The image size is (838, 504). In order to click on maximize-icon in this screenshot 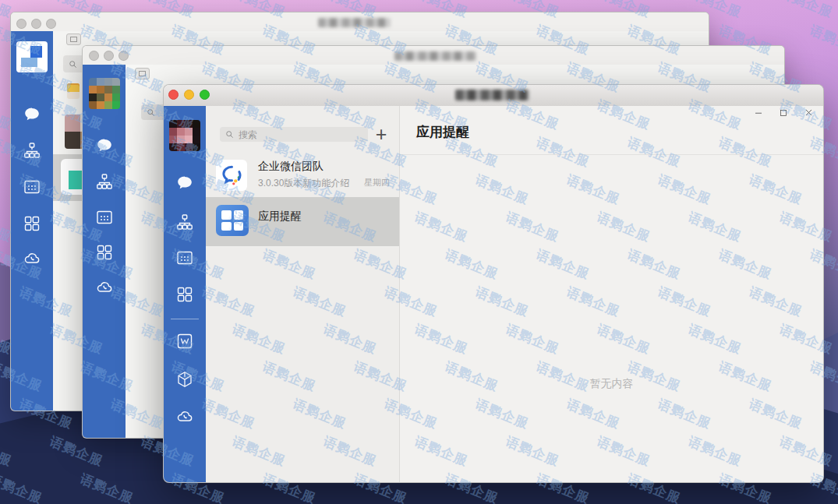, I will do `click(783, 113)`.